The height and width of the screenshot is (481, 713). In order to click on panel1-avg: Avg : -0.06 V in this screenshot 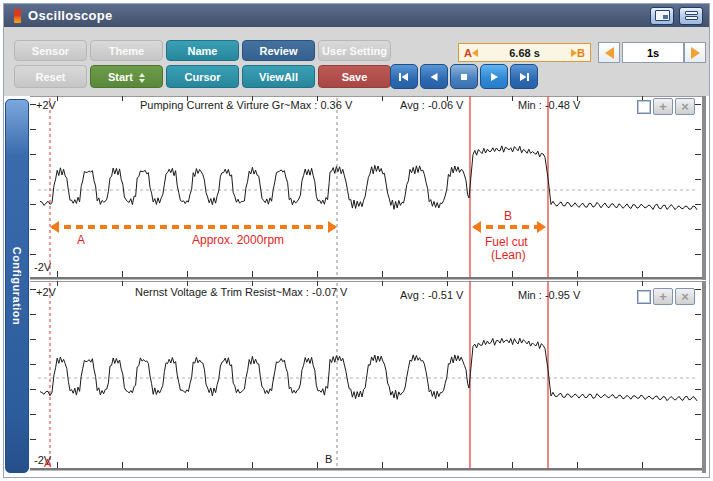, I will do `click(432, 105)`.